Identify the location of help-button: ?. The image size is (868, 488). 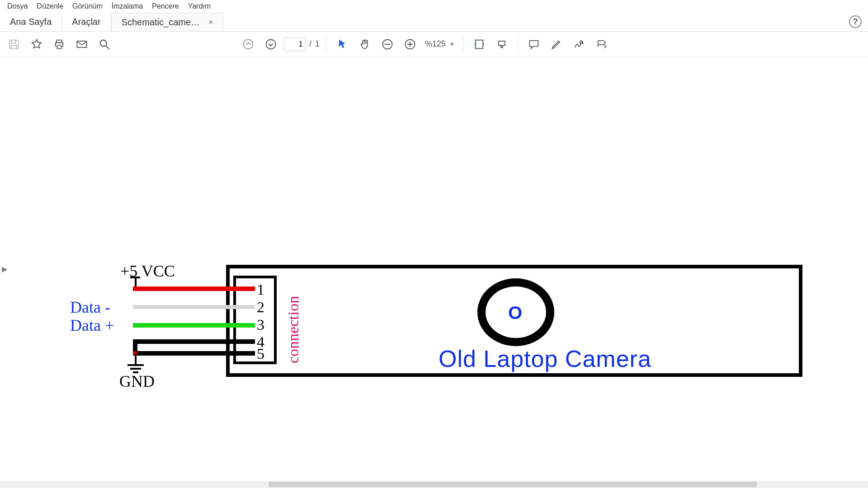
(855, 22).